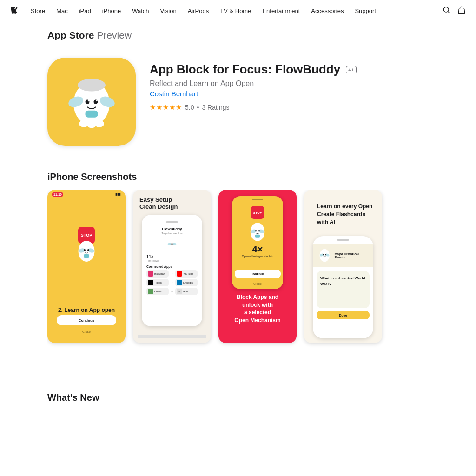  Describe the element at coordinates (327, 11) in the screenshot. I see `nav-item-accessories: Accessories` at that location.